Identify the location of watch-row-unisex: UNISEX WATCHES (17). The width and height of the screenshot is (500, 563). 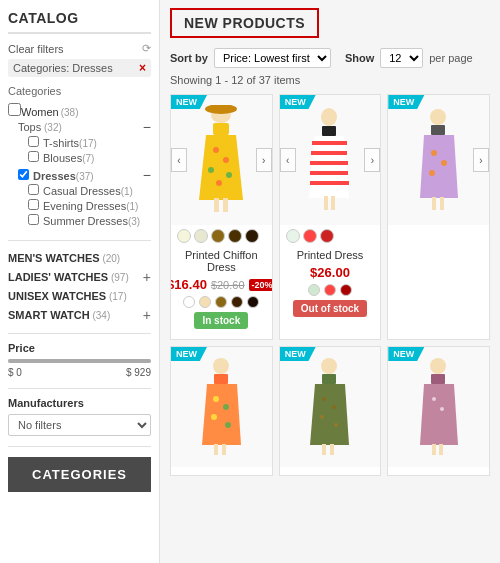
(80, 296).